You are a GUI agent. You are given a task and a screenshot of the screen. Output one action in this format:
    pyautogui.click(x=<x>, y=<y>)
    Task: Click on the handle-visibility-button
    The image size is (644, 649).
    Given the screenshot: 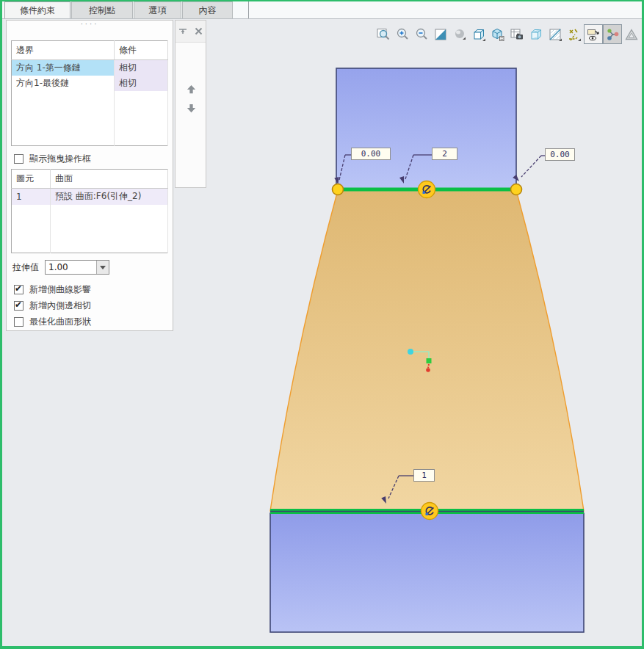 What is the action you would take?
    pyautogui.click(x=593, y=34)
    